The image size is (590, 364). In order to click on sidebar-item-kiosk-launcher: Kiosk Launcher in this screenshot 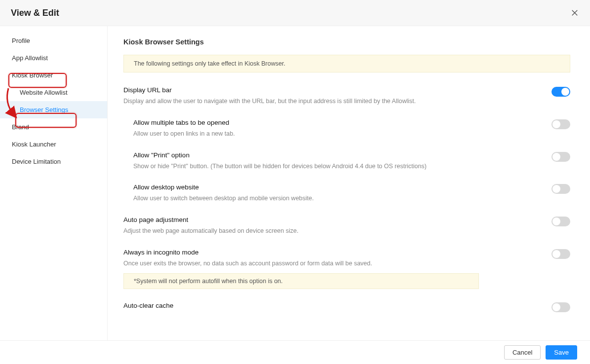, I will do `click(53, 144)`.